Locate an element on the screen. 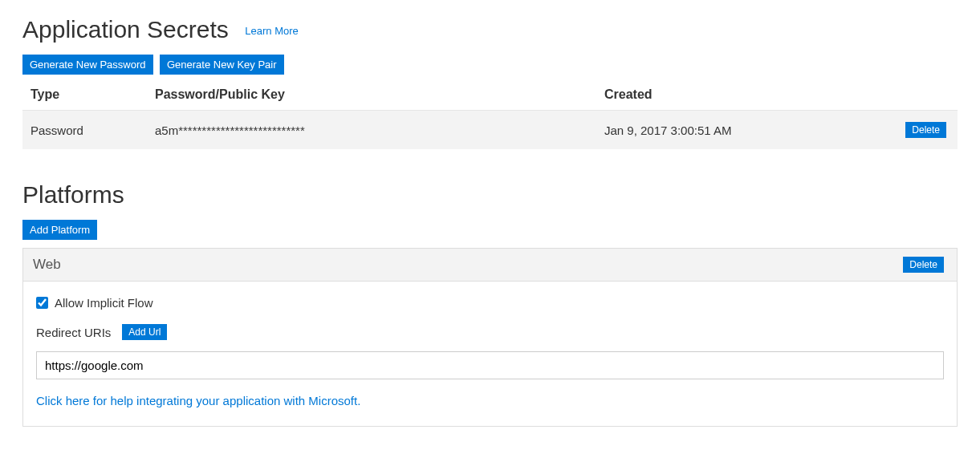 This screenshot has height=458, width=980. secrets-title: Application Secrets is located at coordinates (125, 30).